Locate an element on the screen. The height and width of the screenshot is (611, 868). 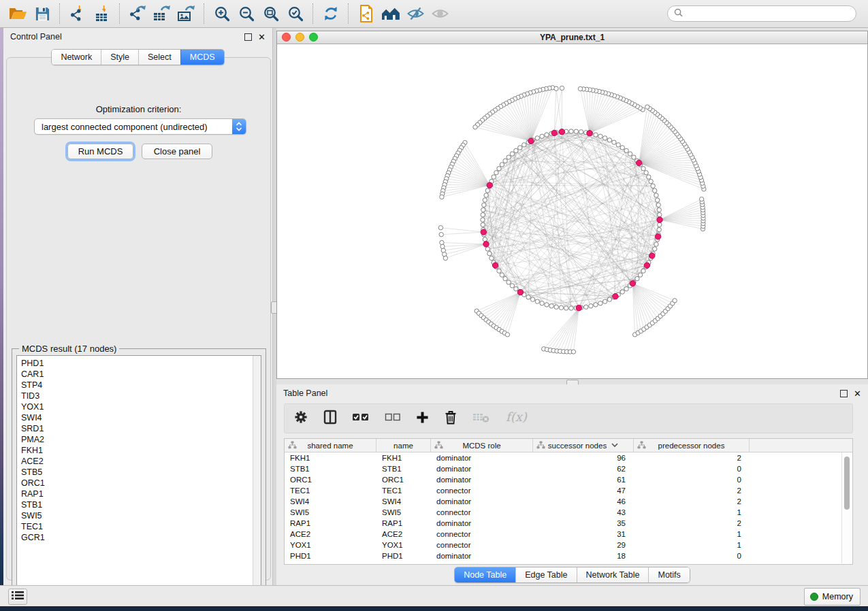
cell-successor-nodes: 46 is located at coordinates (583, 501).